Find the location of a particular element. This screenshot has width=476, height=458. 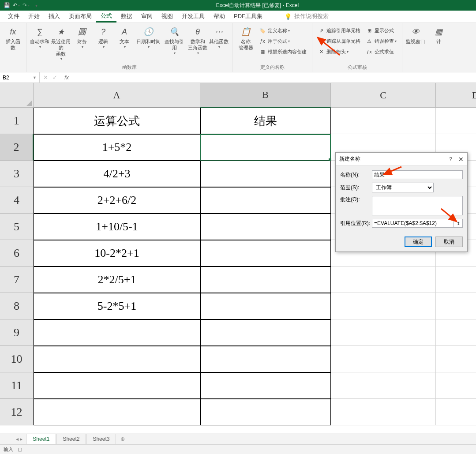

qat-customize: ▾ is located at coordinates (36, 5).